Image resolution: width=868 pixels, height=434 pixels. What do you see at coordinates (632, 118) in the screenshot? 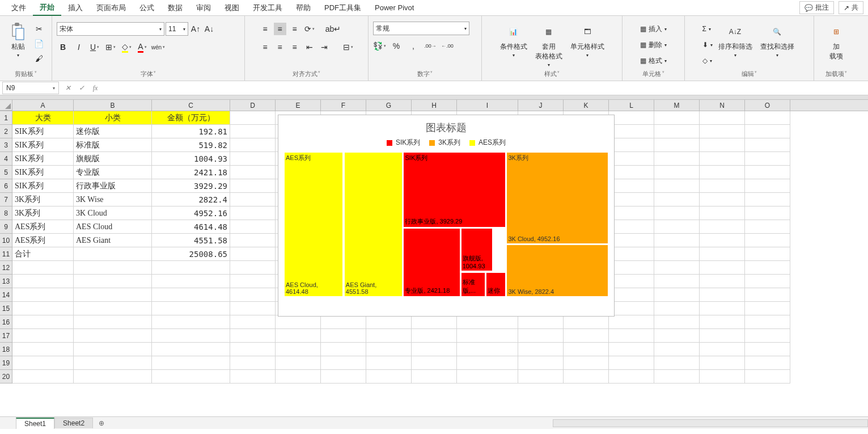
I see `cell-L1` at bounding box center [632, 118].